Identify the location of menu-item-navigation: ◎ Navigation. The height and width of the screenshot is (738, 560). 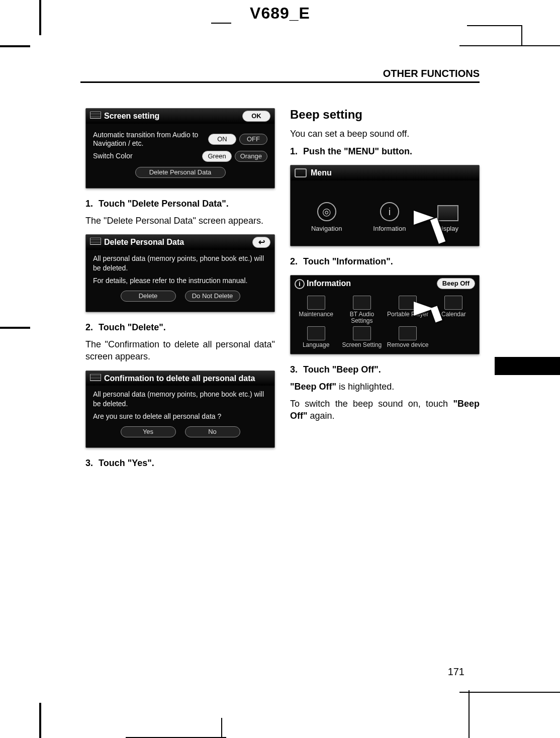
(327, 218).